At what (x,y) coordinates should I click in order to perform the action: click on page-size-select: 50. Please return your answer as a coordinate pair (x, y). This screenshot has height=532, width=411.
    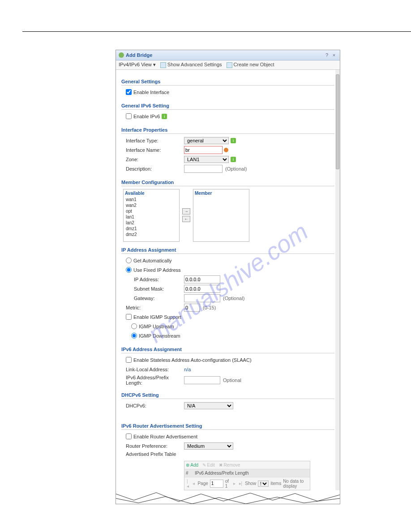
    Looking at the image, I should click on (263, 484).